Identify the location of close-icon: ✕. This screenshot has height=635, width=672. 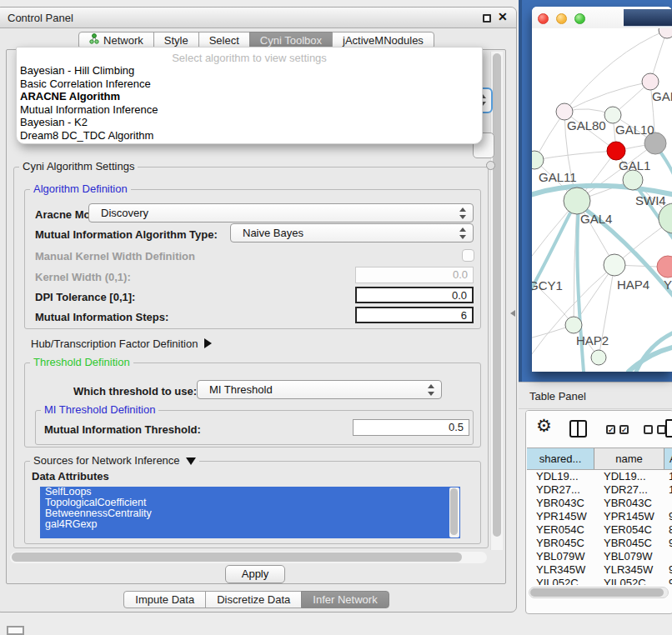
(503, 17).